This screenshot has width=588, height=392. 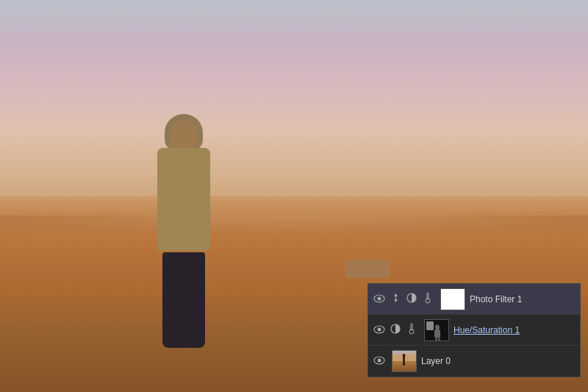 What do you see at coordinates (523, 299) in the screenshot?
I see `layer-name-photo-filter: Photo Filter 1` at bounding box center [523, 299].